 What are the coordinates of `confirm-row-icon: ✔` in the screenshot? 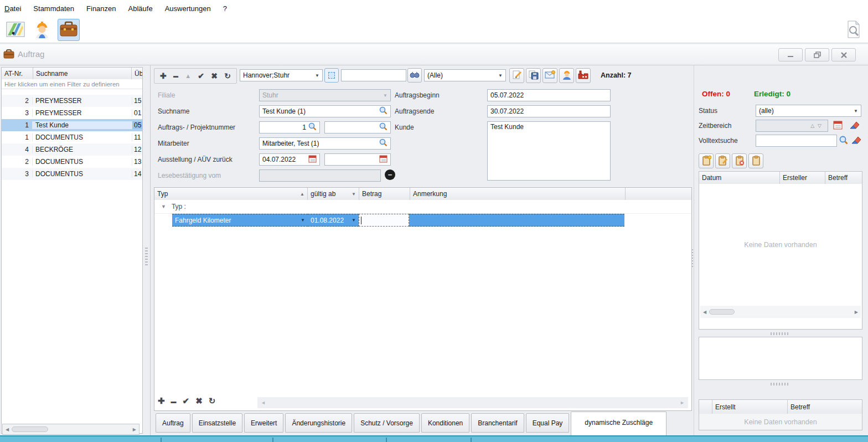 It's located at (186, 401).